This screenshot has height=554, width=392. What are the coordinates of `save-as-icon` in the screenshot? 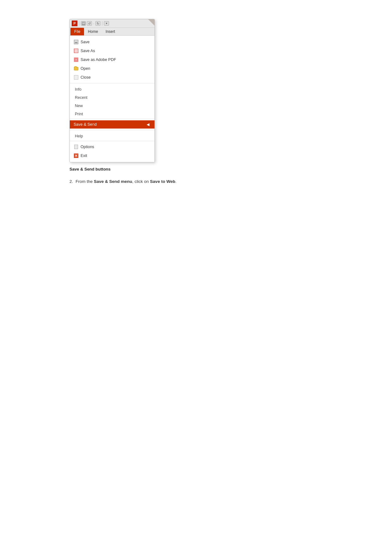 It's located at (76, 51).